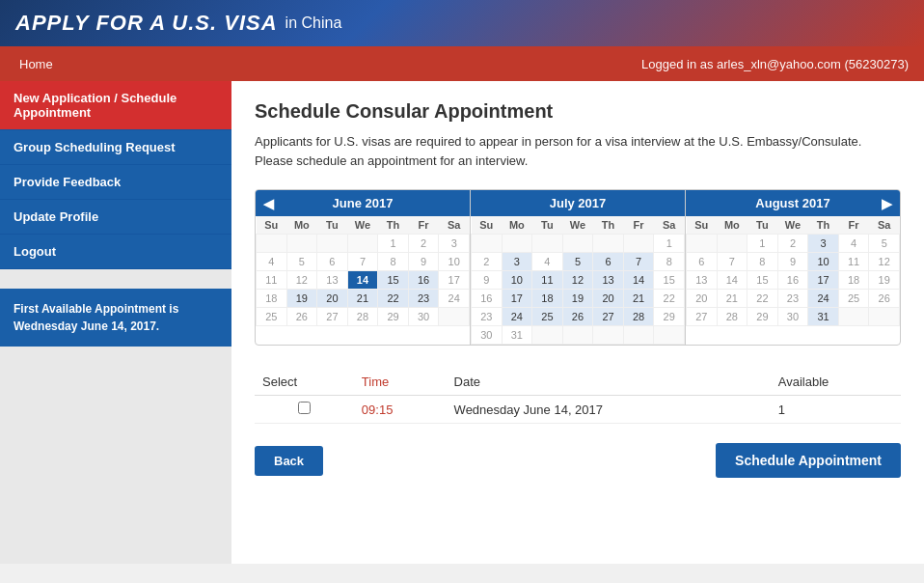 Image resolution: width=924 pixels, height=583 pixels. I want to click on calendar-day-available: 31, so click(824, 317).